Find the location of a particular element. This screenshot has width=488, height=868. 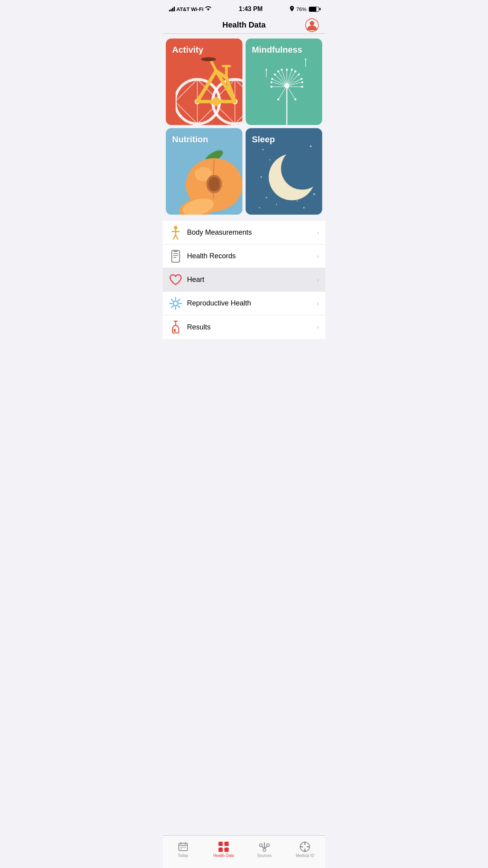

reproductive-health-label: Reproductive Health is located at coordinates (252, 303).